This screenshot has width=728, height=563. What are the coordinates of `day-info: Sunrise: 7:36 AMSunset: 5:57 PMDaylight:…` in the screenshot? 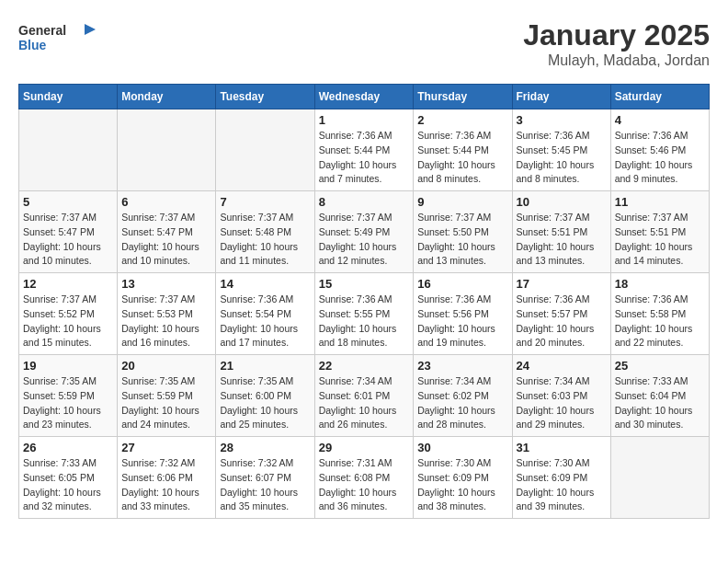 It's located at (562, 322).